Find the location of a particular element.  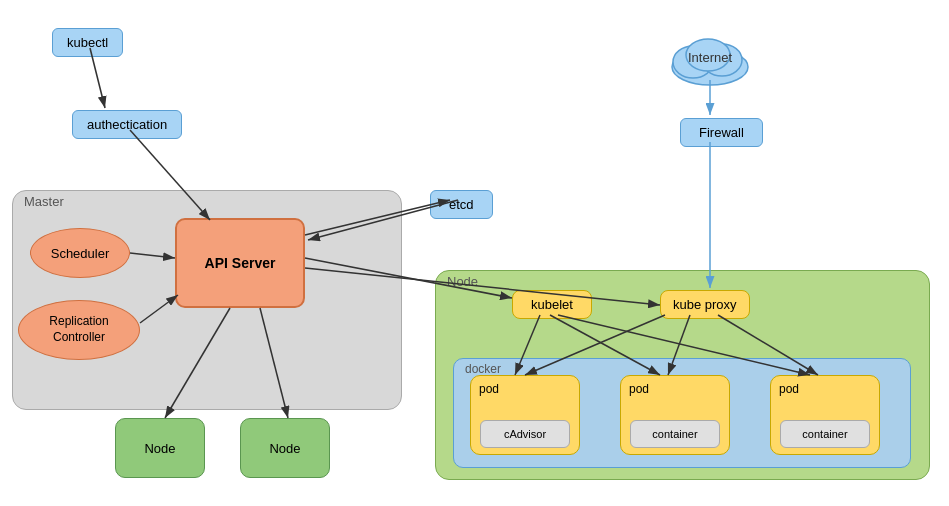

master-label: Master is located at coordinates (44, 202).